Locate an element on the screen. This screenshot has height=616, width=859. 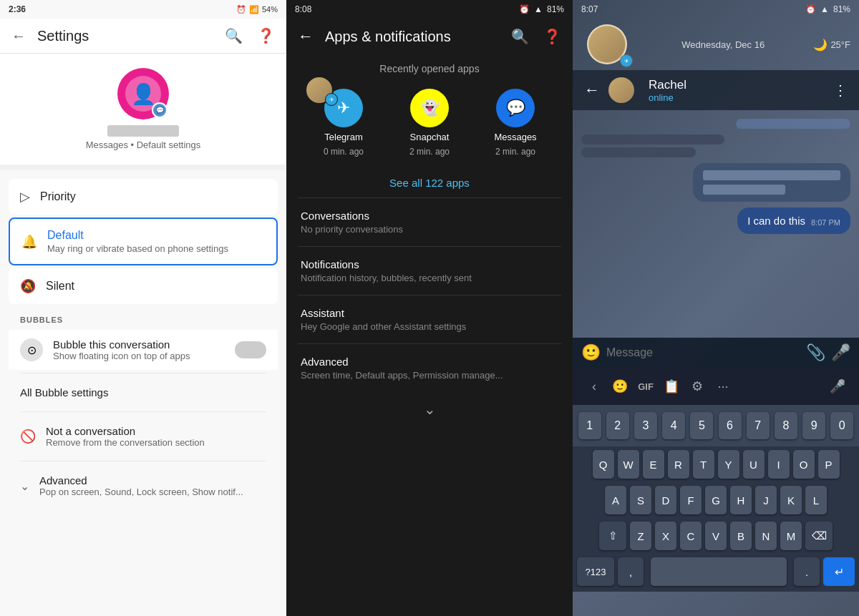
notifications-menu-item: Notifications Notification history, bubb… is located at coordinates (430, 270).